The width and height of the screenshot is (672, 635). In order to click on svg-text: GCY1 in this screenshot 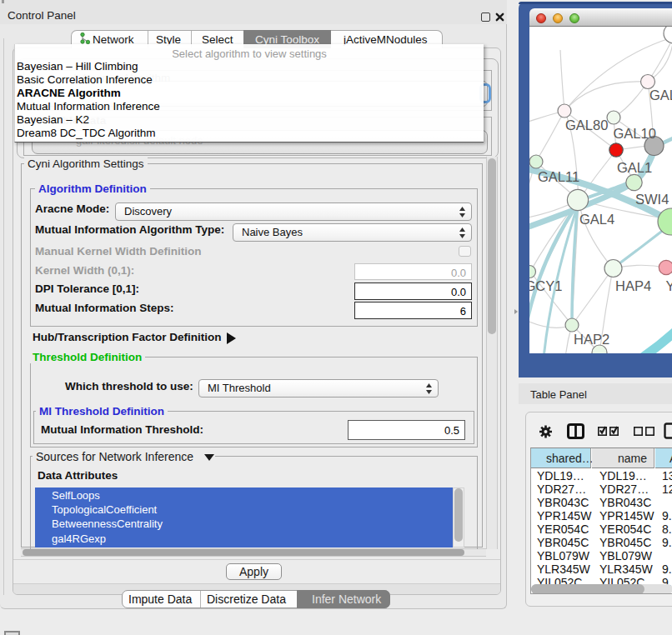, I will do `click(545, 286)`.